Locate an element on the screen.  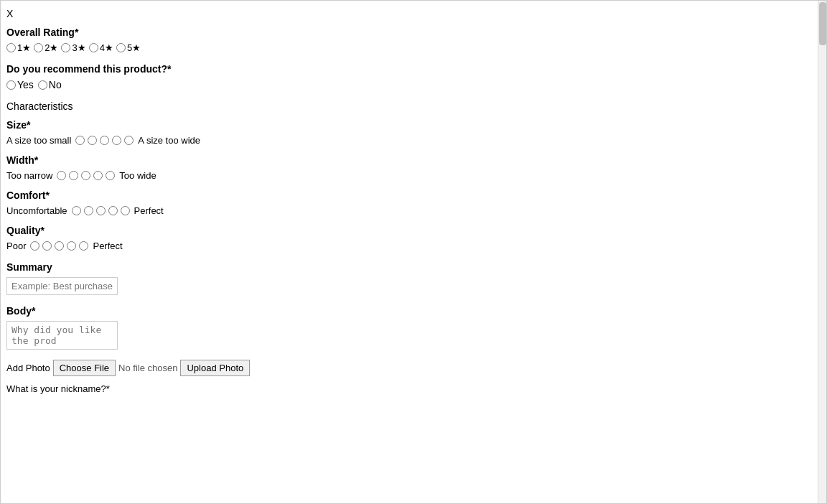
rating-label-2: 2★ is located at coordinates (52, 47).